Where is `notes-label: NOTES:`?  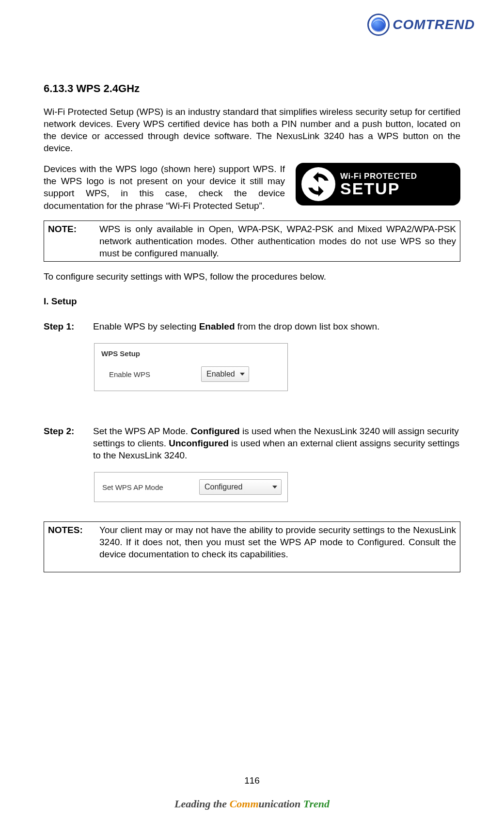 notes-label: NOTES: is located at coordinates (69, 542).